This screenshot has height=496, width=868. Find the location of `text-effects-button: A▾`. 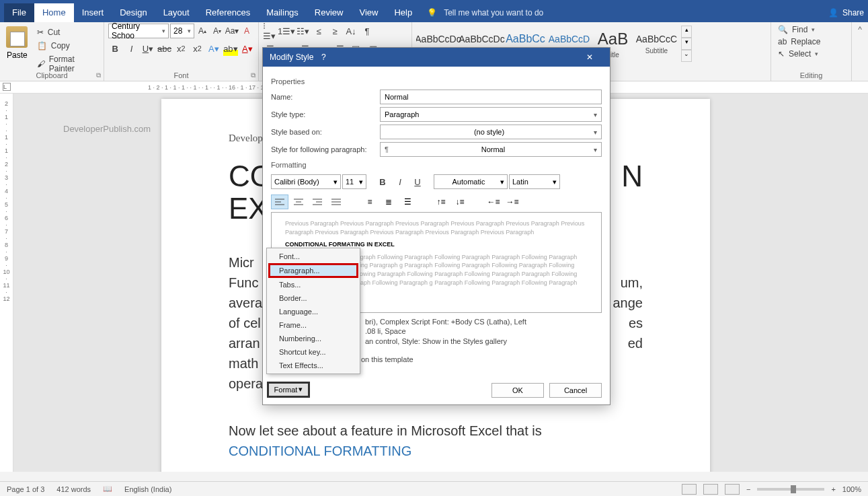

text-effects-button: A▾ is located at coordinates (214, 48).